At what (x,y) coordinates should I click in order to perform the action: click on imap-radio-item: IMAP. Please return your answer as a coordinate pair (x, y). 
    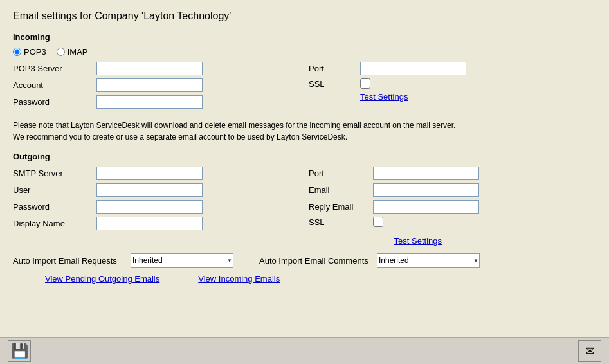
    Looking at the image, I should click on (72, 51).